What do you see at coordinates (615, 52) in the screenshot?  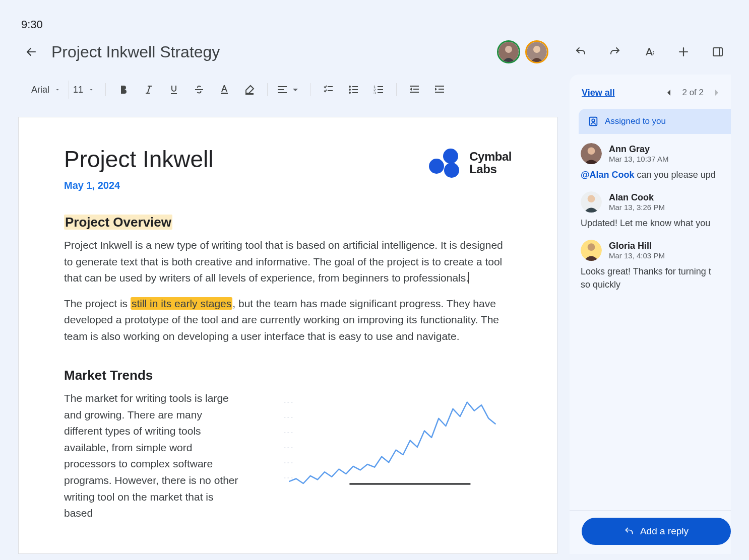 I see `redo-button` at bounding box center [615, 52].